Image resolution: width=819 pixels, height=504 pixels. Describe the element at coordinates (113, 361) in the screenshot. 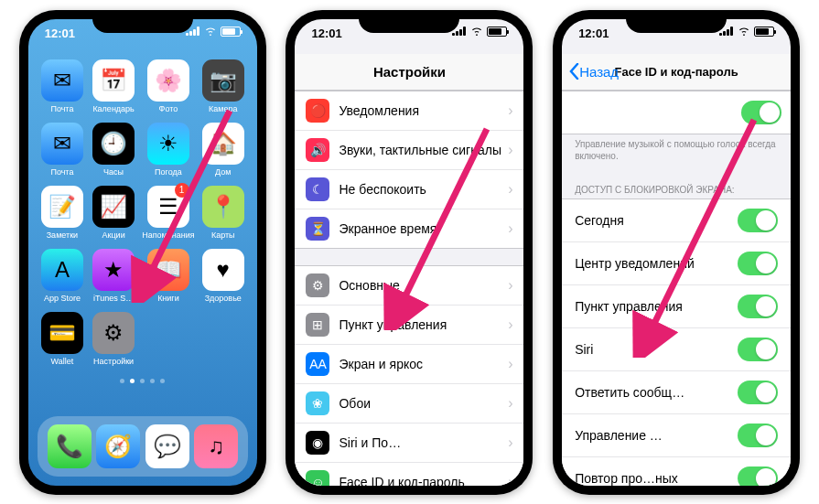

I see `app-label: Настройки` at that location.